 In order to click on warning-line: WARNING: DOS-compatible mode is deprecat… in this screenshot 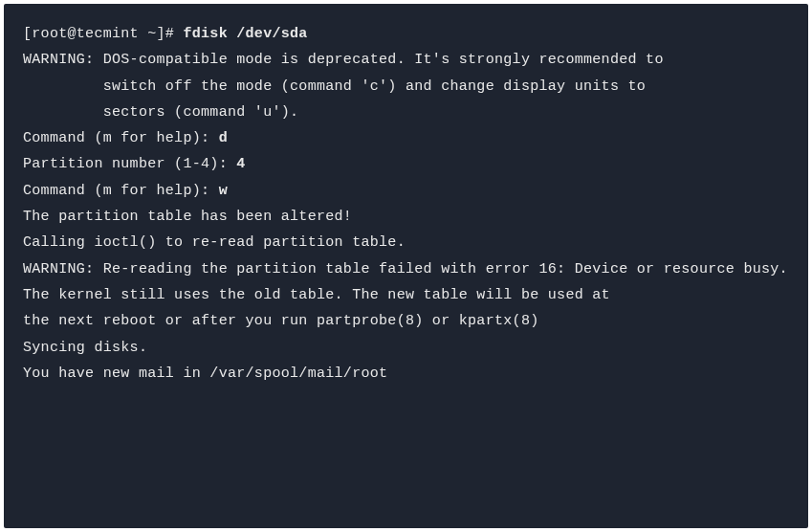, I will do `click(406, 59)`.